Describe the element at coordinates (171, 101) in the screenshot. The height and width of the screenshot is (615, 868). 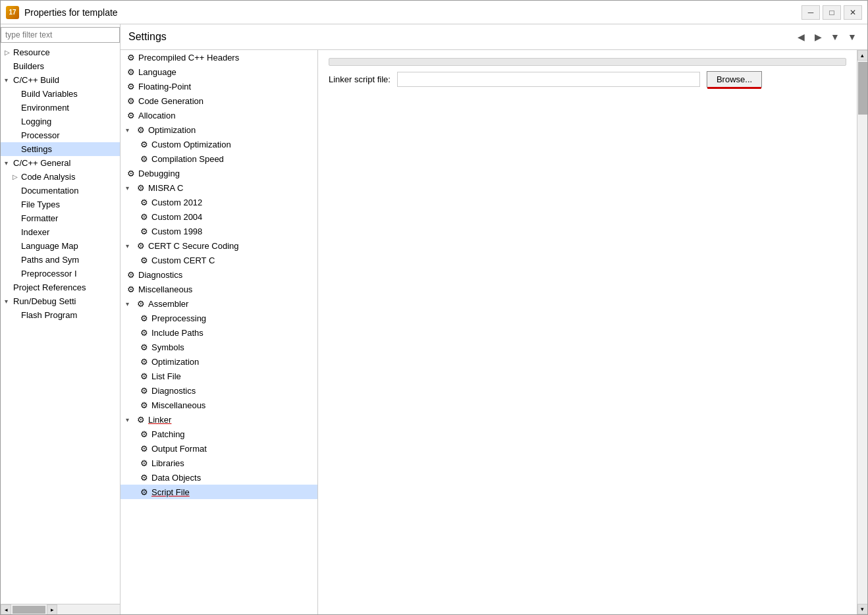
I see `mid-item-label: Code Generation` at that location.